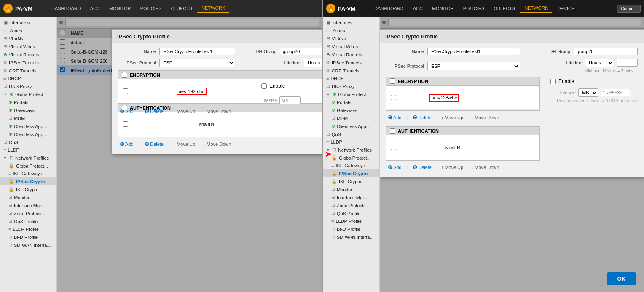 The height and width of the screenshot is (292, 644). Describe the element at coordinates (66, 8) in the screenshot. I see `nav-dashboard-left: DASHBOARD` at that location.